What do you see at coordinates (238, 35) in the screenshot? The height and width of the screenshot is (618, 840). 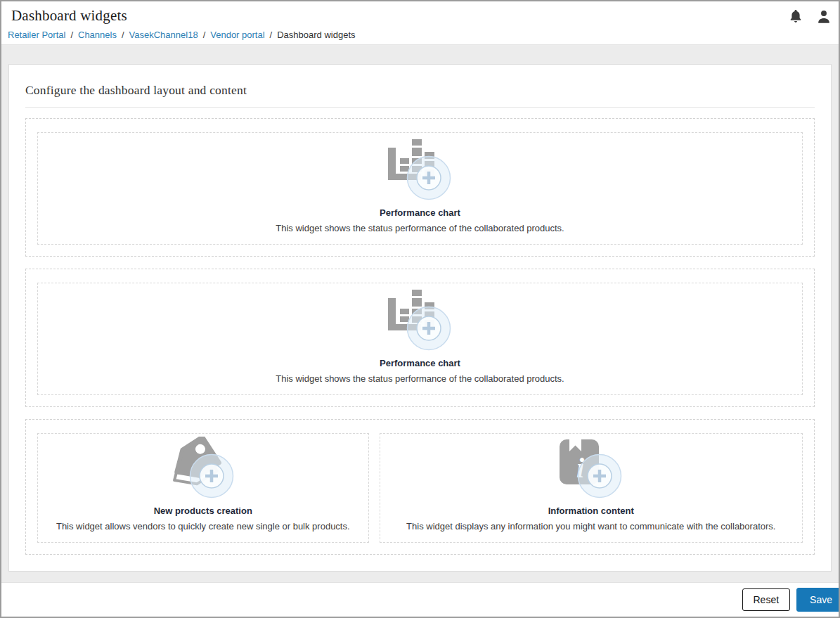 I see `breadcrumb-link-vendor-portal: Vendor portal` at bounding box center [238, 35].